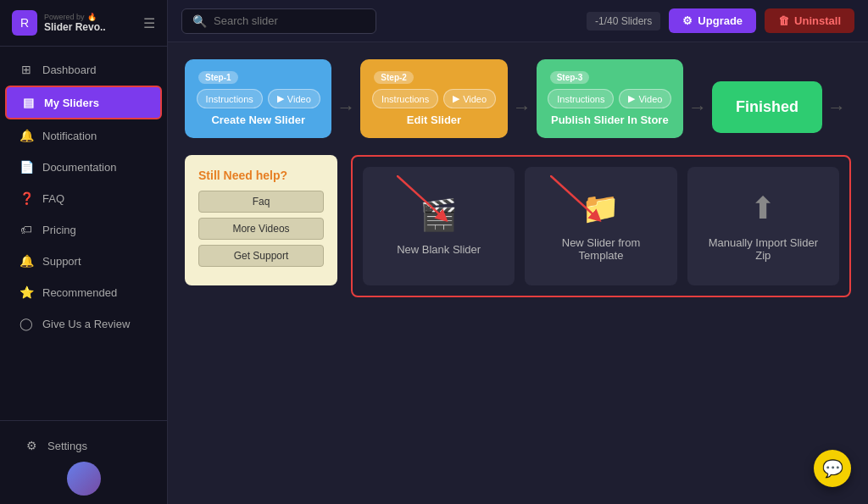 This screenshot has width=868, height=504. Describe the element at coordinates (439, 249) in the screenshot. I see `blank-slider-label: New Blank Slider` at that location.